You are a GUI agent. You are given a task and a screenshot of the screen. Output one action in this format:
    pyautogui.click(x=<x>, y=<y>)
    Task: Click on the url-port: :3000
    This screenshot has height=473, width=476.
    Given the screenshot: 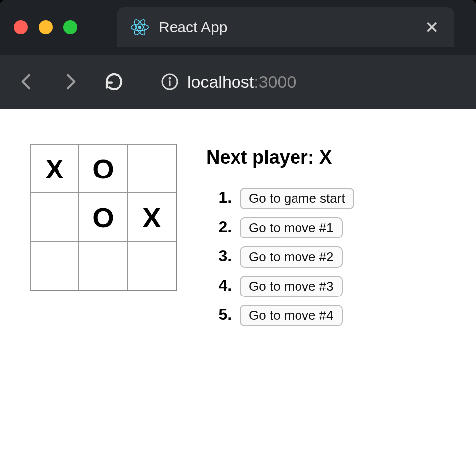 What is the action you would take?
    pyautogui.click(x=275, y=82)
    